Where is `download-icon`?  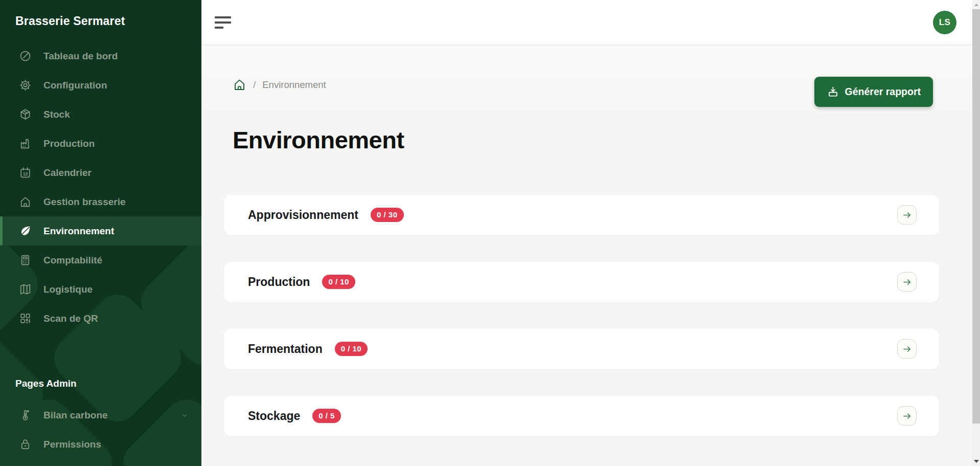
download-icon is located at coordinates (833, 92).